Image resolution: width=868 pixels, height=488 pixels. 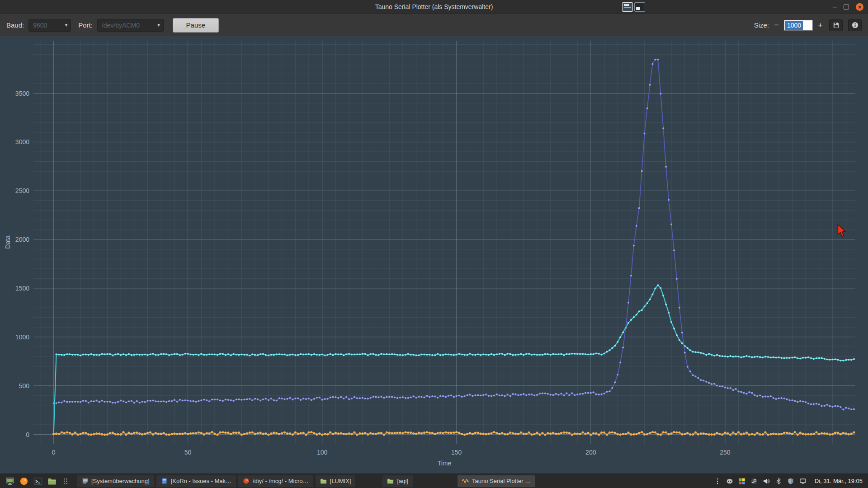 I want to click on svg-text: 50, so click(x=188, y=452).